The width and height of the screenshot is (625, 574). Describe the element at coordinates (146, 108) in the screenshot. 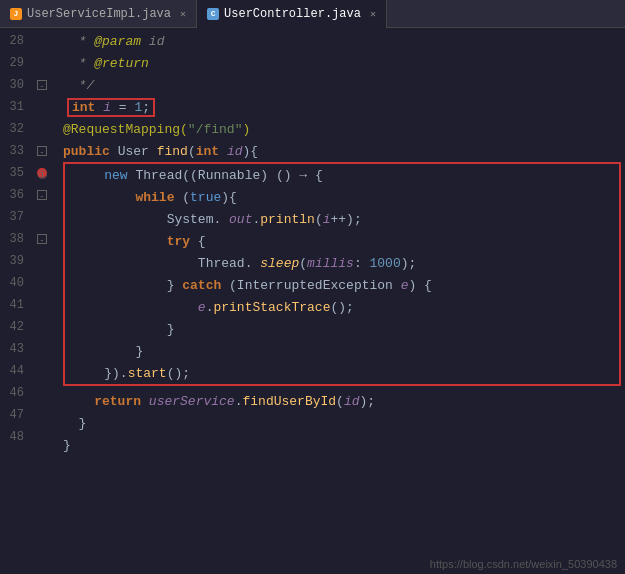

I see `semicolon-1: ;` at that location.